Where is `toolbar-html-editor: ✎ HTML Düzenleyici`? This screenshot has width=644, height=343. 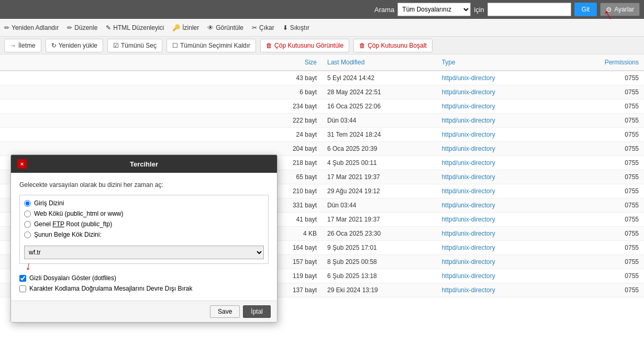
toolbar-html-editor: ✎ HTML Düzenleyici is located at coordinates (135, 28).